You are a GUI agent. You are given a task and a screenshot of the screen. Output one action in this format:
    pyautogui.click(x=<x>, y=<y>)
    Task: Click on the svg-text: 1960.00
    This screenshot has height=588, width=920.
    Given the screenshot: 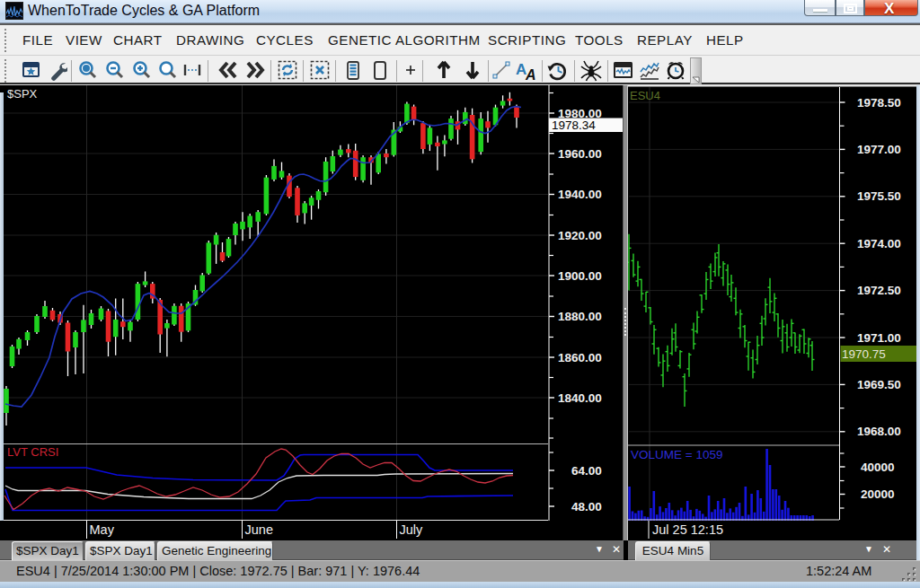 What is the action you would take?
    pyautogui.click(x=580, y=154)
    